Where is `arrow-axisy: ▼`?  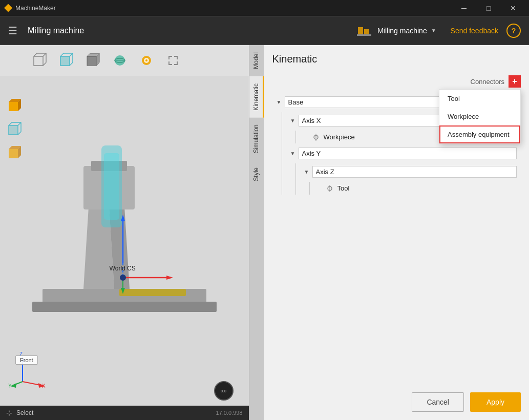 arrow-axisy: ▼ is located at coordinates (293, 154).